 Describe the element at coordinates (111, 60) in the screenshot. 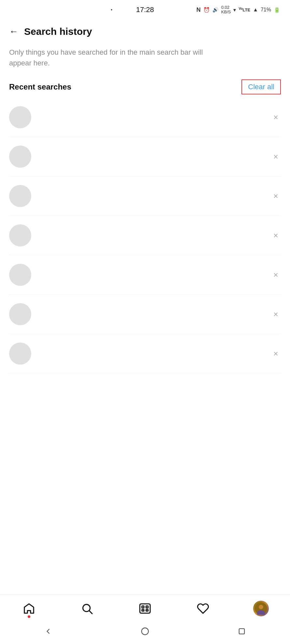

I see `description-text: Only things you have searched for in the…` at that location.